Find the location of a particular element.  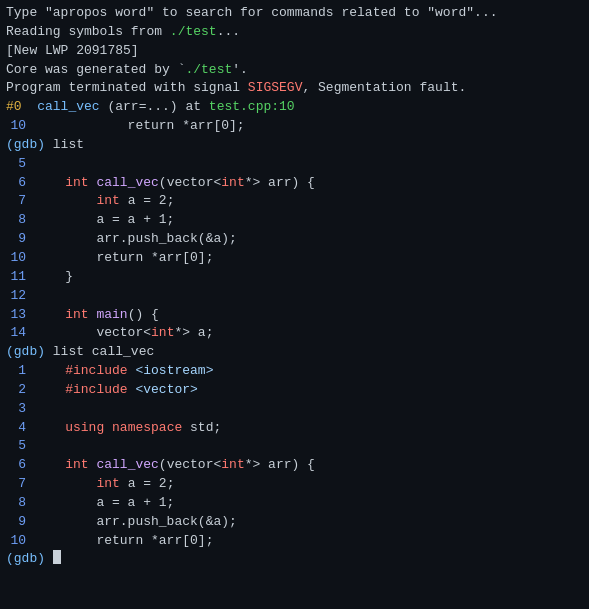

line-10-return-arr: 10 return *arr[0]; is located at coordinates (294, 258).